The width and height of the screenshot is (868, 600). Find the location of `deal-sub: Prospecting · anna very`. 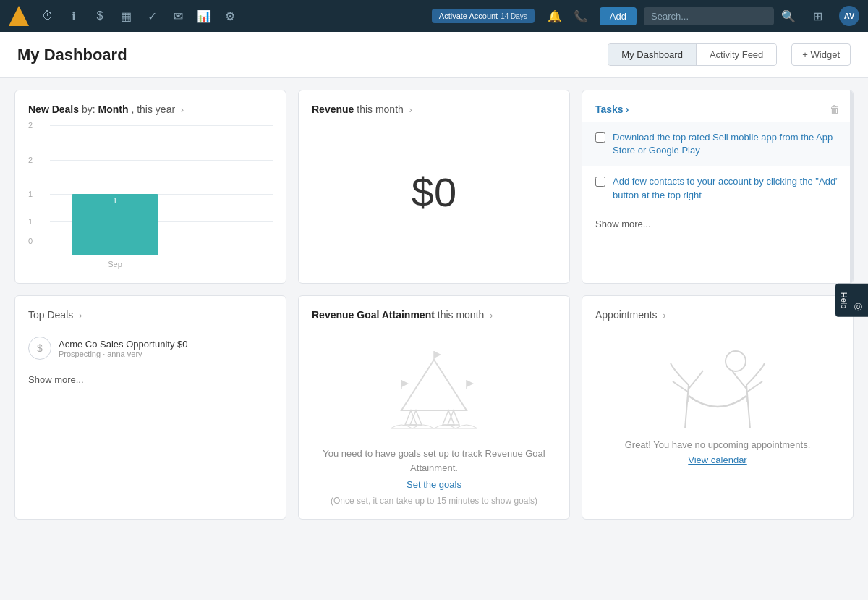

deal-sub: Prospecting · anna very is located at coordinates (123, 354).